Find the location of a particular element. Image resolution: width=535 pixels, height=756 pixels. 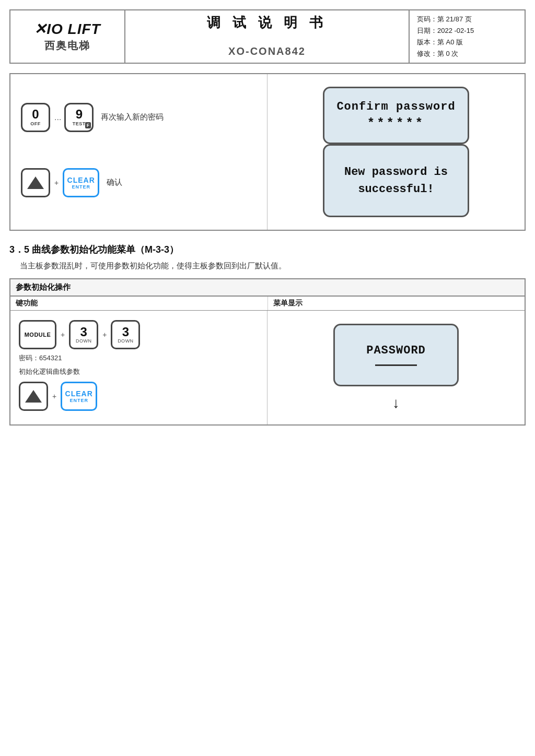

key-module: MODULE is located at coordinates (38, 335).